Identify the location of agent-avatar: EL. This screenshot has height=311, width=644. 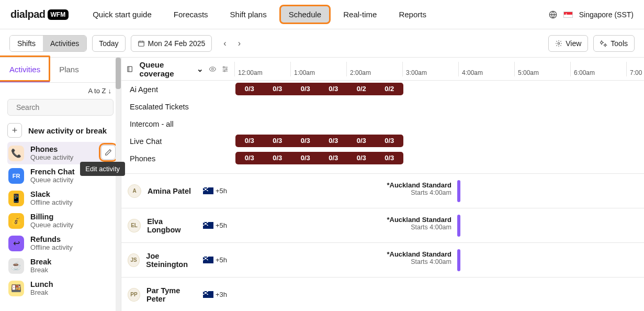
(134, 226).